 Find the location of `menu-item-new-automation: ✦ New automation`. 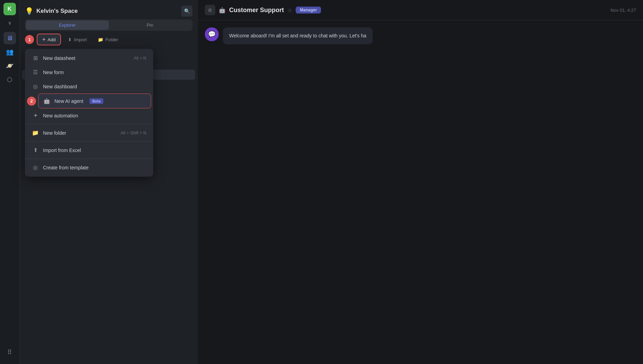

menu-item-new-automation: ✦ New automation is located at coordinates (89, 116).